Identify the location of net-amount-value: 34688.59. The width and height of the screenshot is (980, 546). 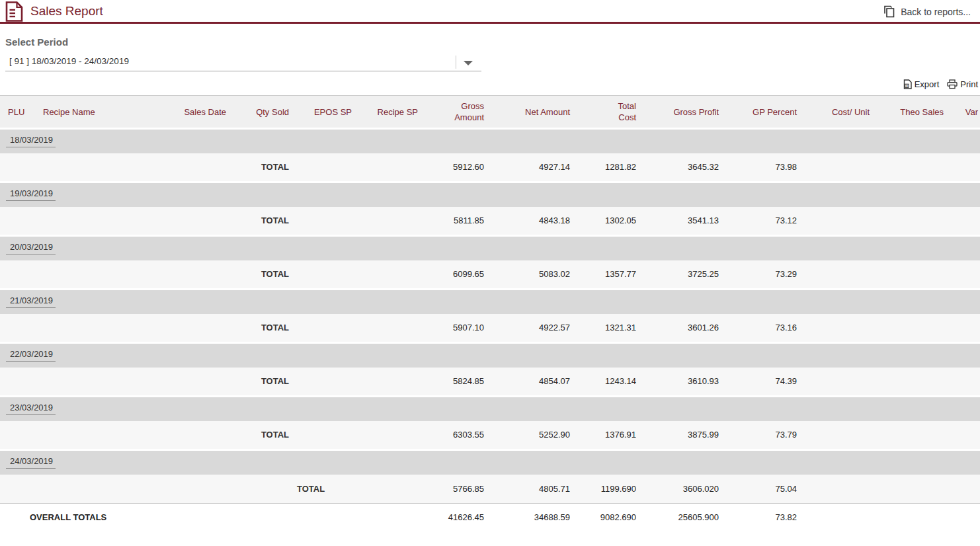
(529, 517).